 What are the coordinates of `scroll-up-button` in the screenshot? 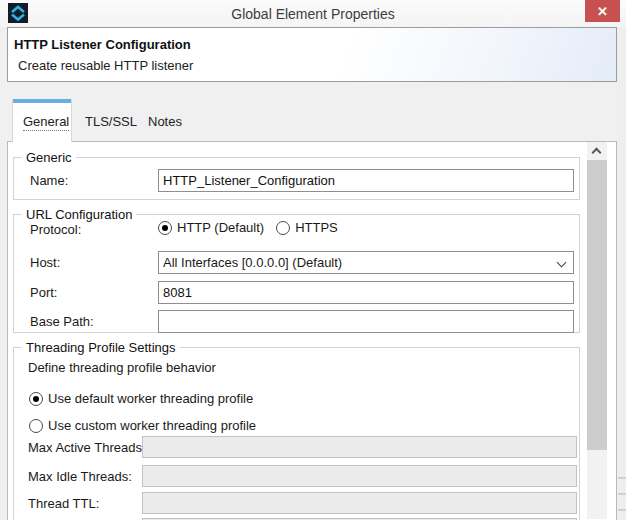 It's located at (597, 150).